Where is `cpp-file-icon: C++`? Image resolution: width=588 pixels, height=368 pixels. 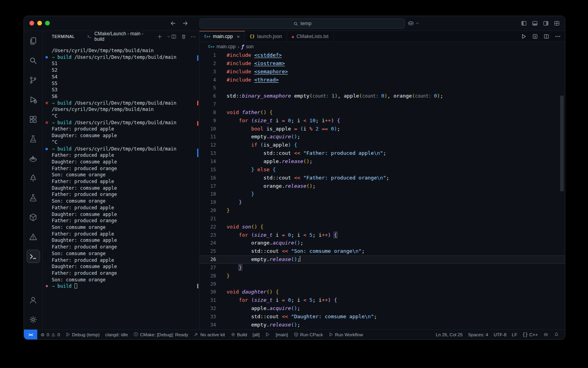
cpp-file-icon: C++ is located at coordinates (207, 36).